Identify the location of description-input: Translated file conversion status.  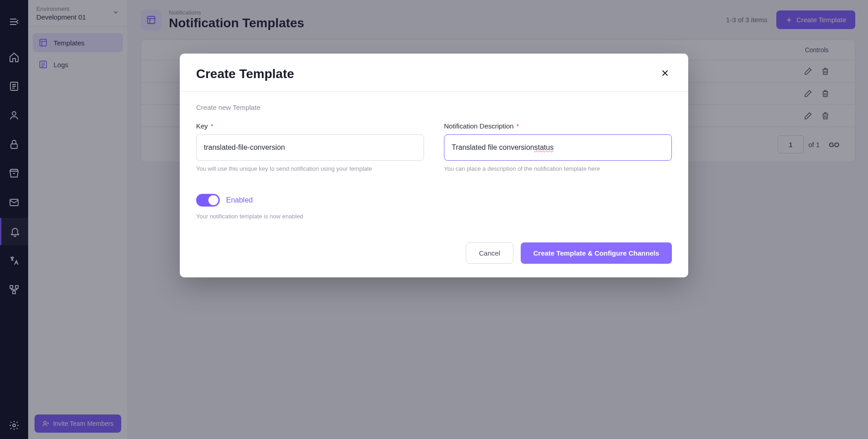
(558, 148).